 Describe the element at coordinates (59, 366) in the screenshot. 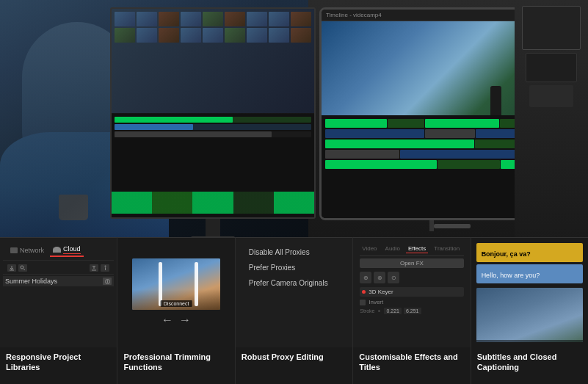

I see `card-label-libraries: Responsive Project Libraries` at that location.